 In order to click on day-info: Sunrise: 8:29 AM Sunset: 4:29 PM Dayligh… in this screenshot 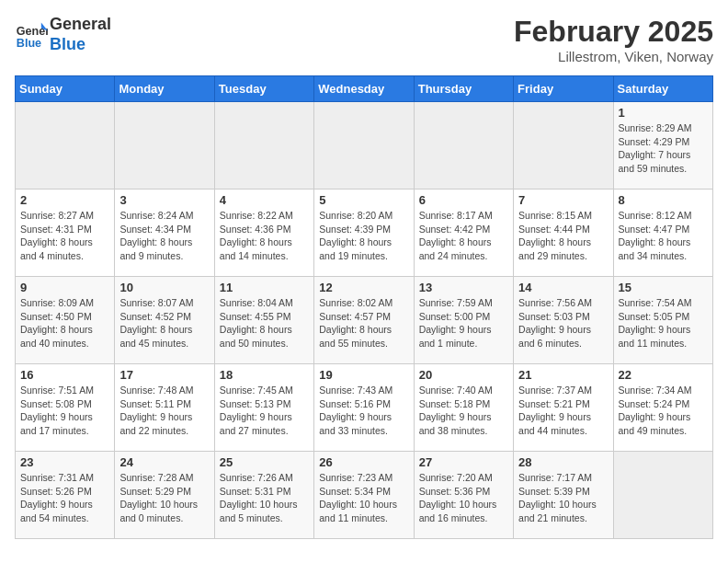, I will do `click(664, 149)`.